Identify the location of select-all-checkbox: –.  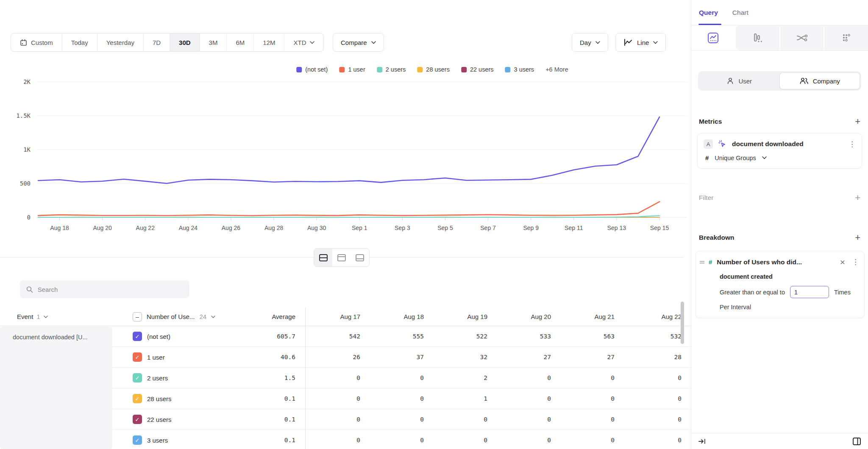
(137, 317).